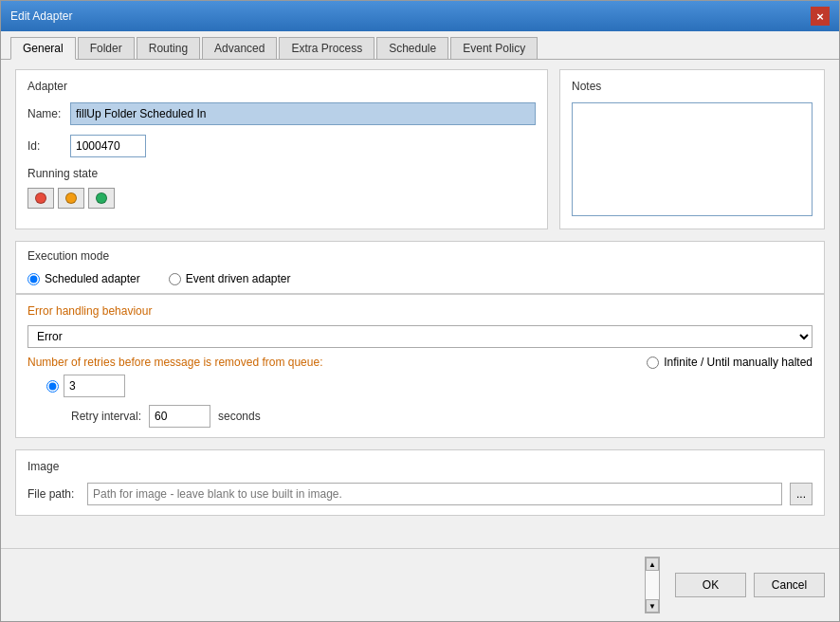  I want to click on event-driven-radio, so click(174, 279).